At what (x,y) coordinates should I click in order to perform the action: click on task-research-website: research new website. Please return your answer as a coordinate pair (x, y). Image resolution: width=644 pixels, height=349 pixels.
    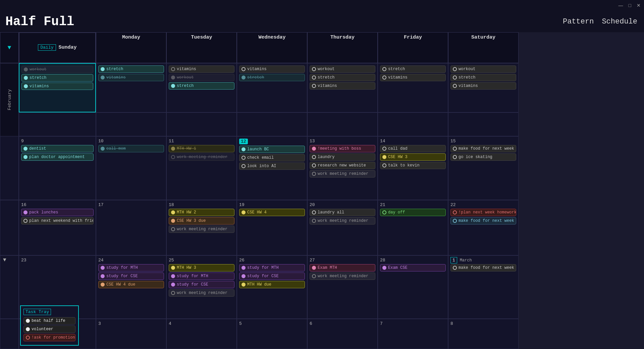
    Looking at the image, I should click on (342, 165).